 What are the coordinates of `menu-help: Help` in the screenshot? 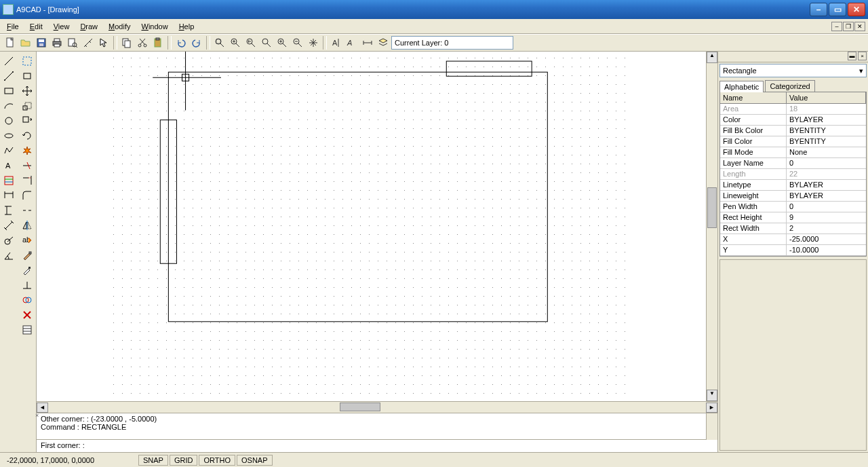 It's located at (187, 26).